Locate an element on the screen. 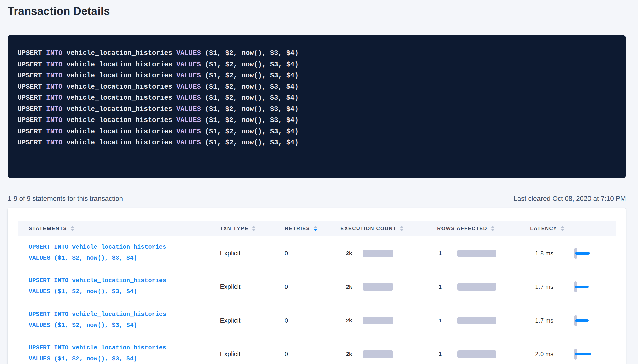  column-header-label: ROWS AFFECTED is located at coordinates (462, 228).